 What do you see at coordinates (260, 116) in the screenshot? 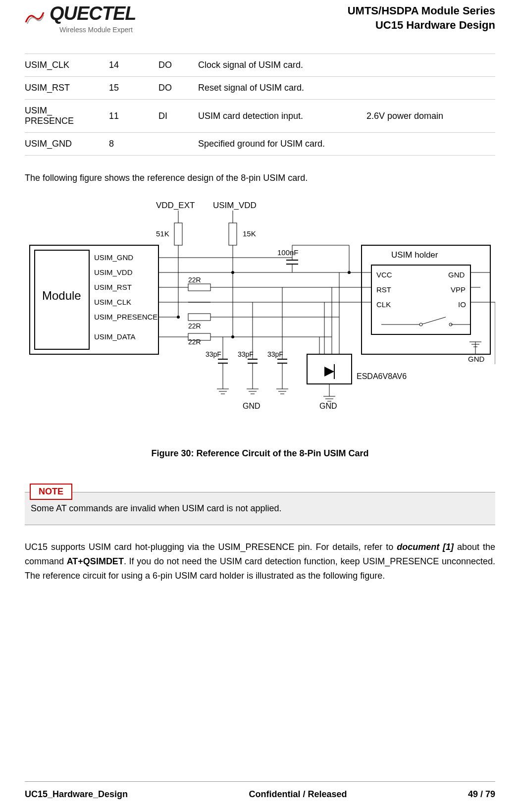
I see `table-row: USIM_PRESENCE 11 DI USIM card detection …` at bounding box center [260, 116].